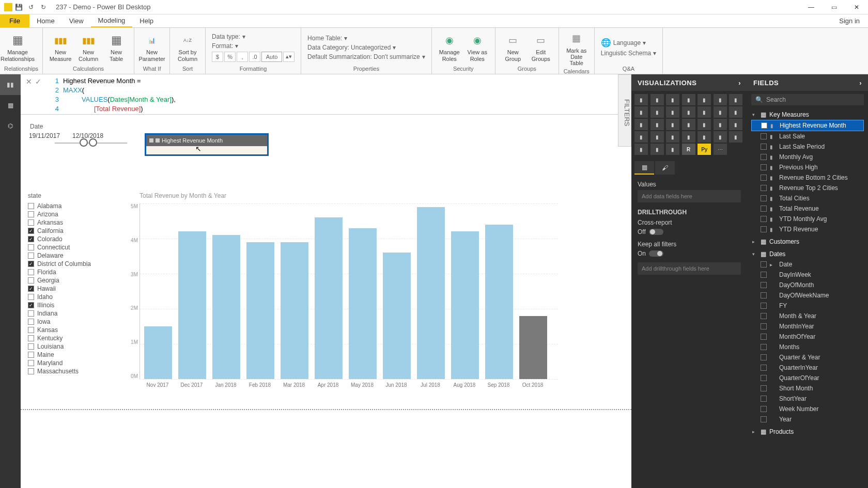 This screenshot has height=488, width=868. I want to click on format-tab-icon: 🖌, so click(665, 168).